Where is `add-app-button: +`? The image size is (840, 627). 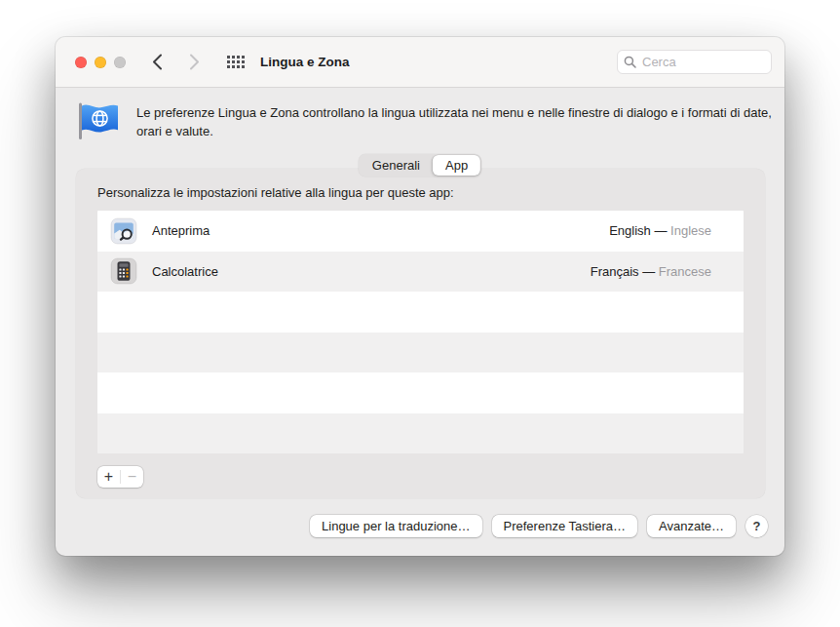
add-app-button: + is located at coordinates (109, 477).